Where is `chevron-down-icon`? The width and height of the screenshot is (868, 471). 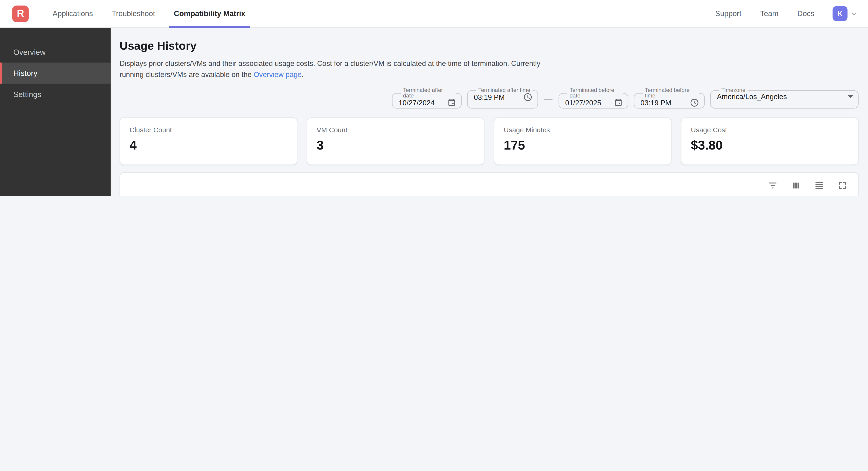 chevron-down-icon is located at coordinates (854, 13).